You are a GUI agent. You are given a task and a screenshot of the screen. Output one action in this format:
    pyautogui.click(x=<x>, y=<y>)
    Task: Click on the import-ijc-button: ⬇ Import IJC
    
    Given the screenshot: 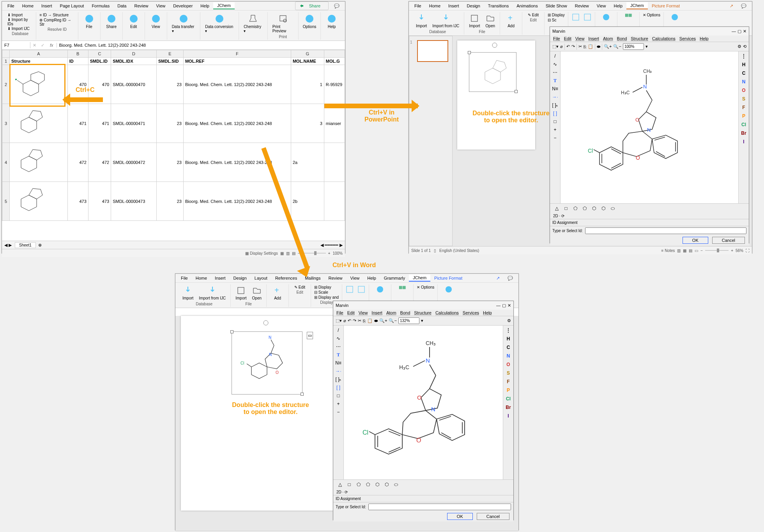 What is the action you would take?
    pyautogui.click(x=19, y=29)
    